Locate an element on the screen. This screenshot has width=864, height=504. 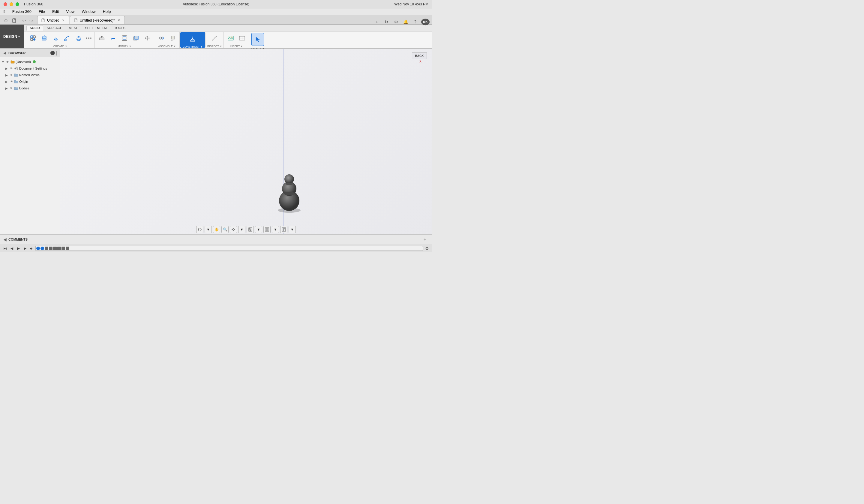
tab-mesh: MESH is located at coordinates (74, 28).